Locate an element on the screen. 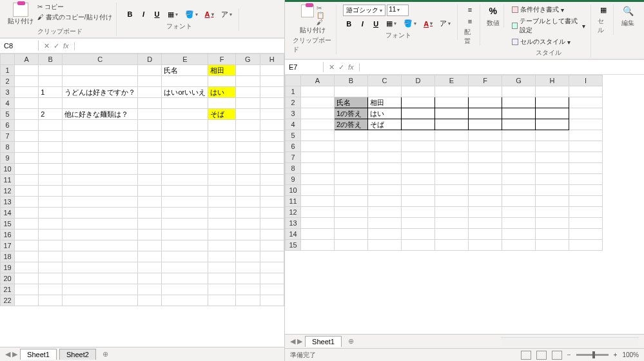  h-scrollbar is located at coordinates (570, 342).